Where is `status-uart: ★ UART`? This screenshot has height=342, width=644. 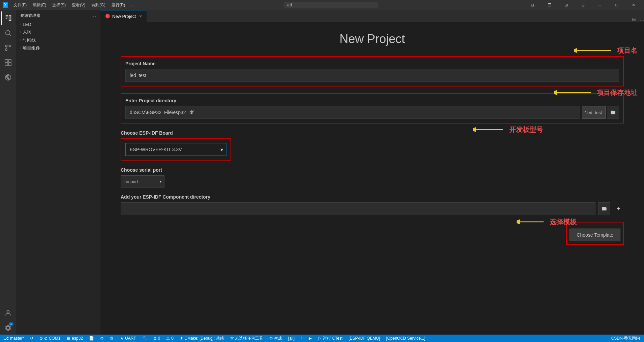
status-uart: ★ UART is located at coordinates (128, 338).